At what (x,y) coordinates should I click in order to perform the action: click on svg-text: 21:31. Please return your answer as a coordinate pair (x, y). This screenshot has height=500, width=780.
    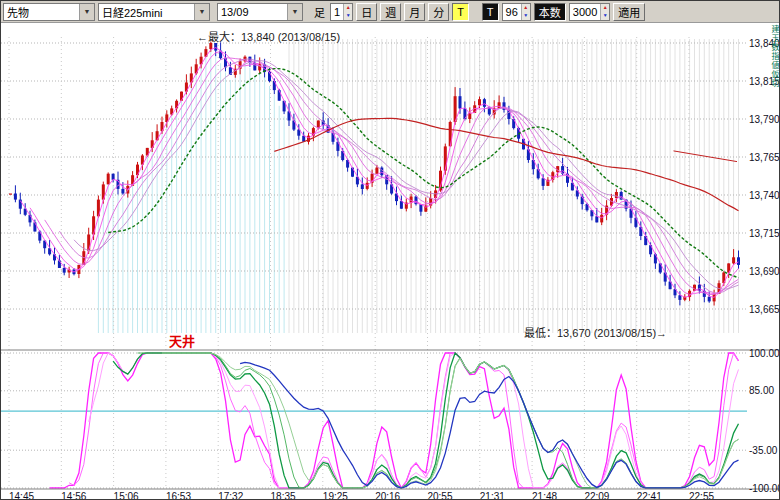
    Looking at the image, I should click on (492, 496).